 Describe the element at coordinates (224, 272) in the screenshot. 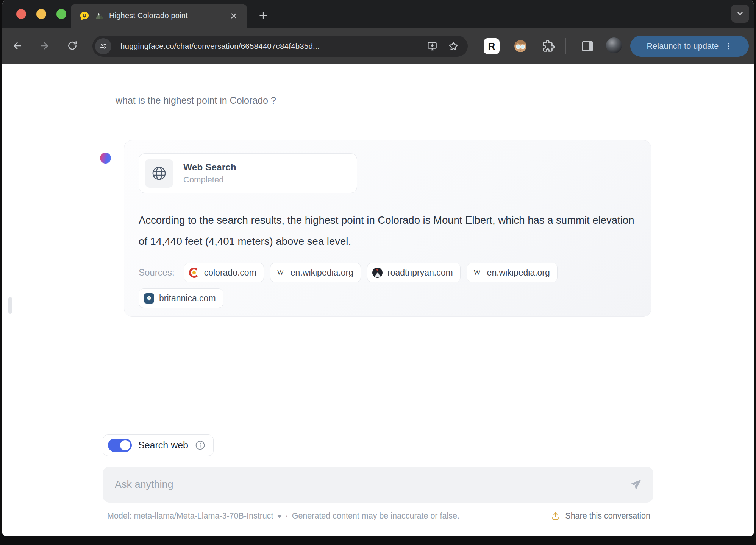

I see `source-chip: colorado.com` at that location.